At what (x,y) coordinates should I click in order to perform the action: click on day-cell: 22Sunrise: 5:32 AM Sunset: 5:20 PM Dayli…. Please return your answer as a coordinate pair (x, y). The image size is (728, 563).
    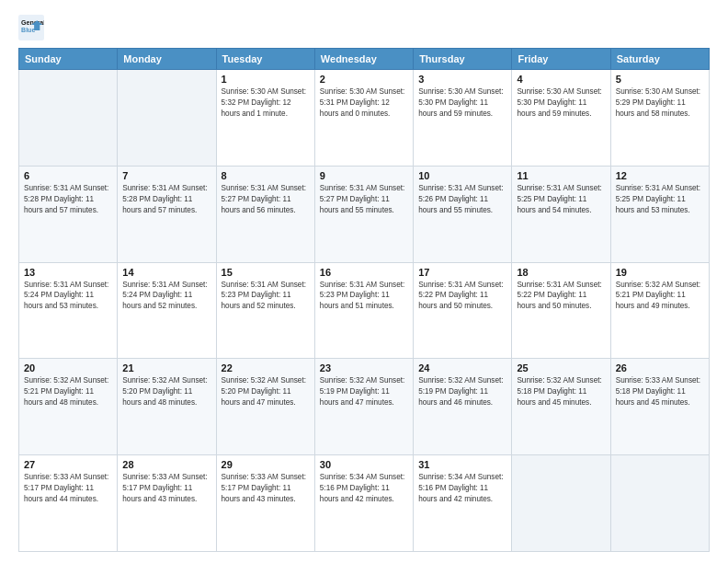
    Looking at the image, I should click on (265, 407).